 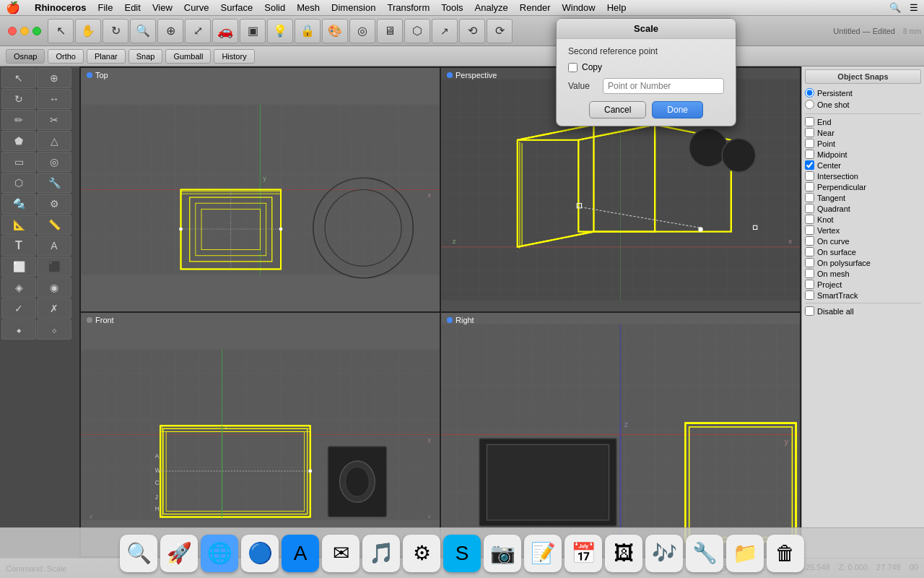 What do you see at coordinates (863, 241) in the screenshot?
I see `snap-on-curve: On curve` at bounding box center [863, 241].